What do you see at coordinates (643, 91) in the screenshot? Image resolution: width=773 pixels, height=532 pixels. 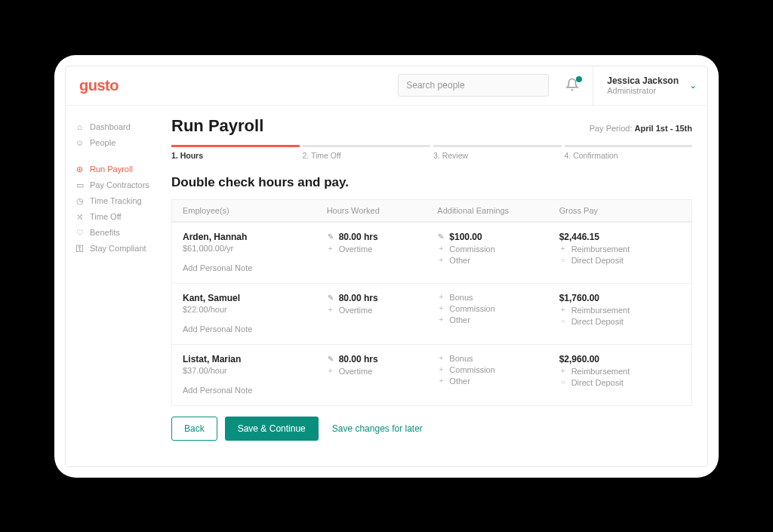 I see `user-role: Administrator` at bounding box center [643, 91].